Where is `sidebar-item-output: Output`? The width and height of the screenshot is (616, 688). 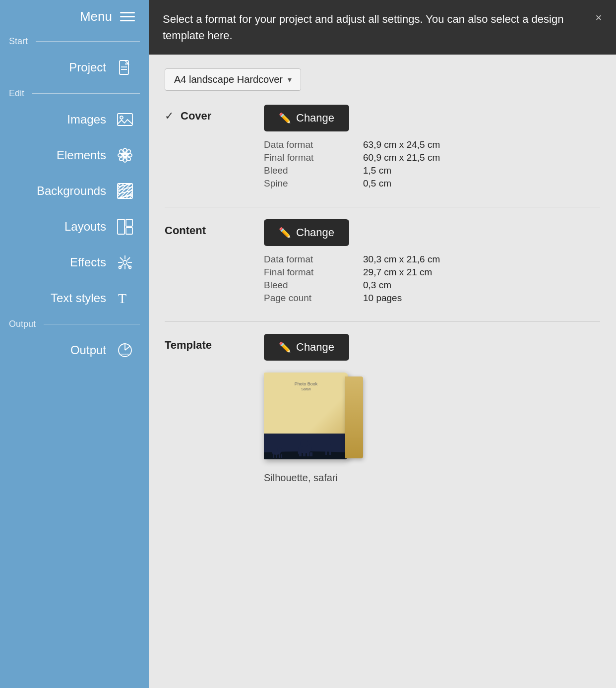
sidebar-item-output: Output is located at coordinates (74, 350).